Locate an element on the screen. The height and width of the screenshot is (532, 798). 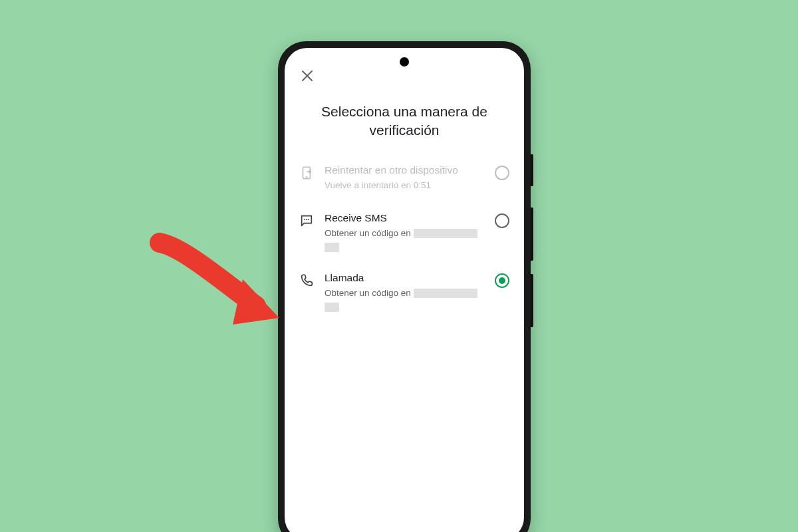
page-title: Selecciona una manera de verificación is located at coordinates (404, 121).